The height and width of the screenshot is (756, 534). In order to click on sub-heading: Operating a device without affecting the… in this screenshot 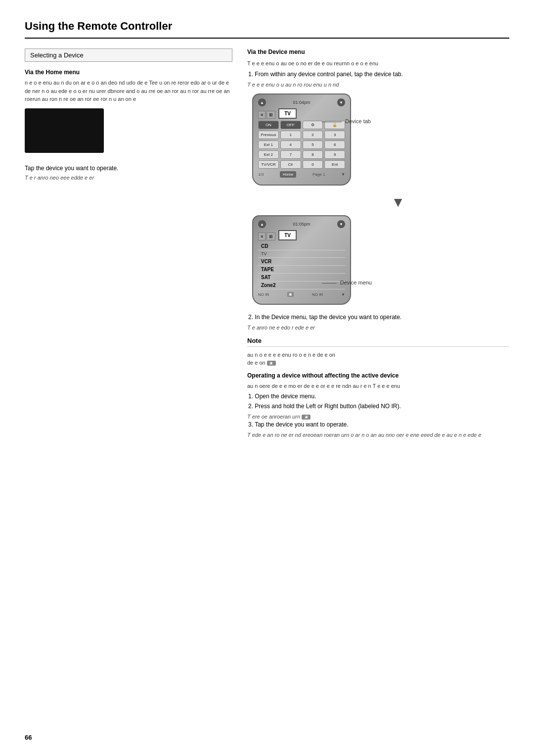, I will do `click(378, 376)`.